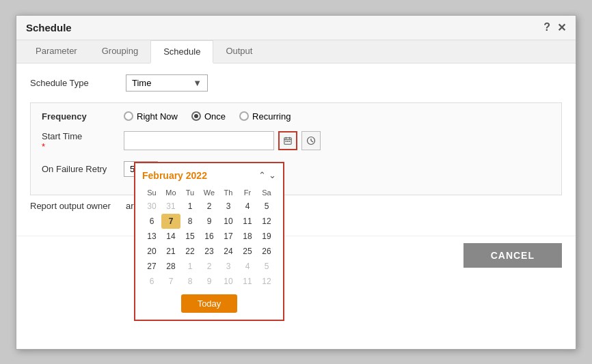 Image resolution: width=592 pixels, height=364 pixels. Describe the element at coordinates (152, 193) in the screenshot. I see `weekday-su: Su` at that location.